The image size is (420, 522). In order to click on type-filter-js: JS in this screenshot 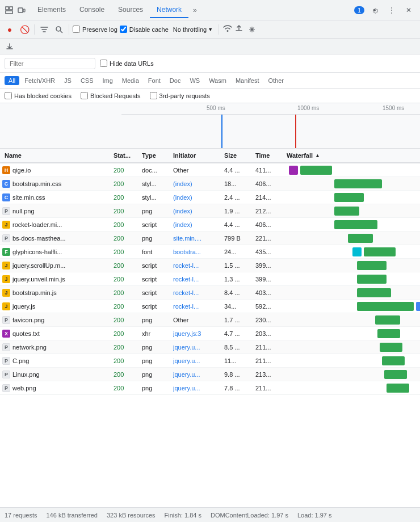, I will do `click(68, 81)`.